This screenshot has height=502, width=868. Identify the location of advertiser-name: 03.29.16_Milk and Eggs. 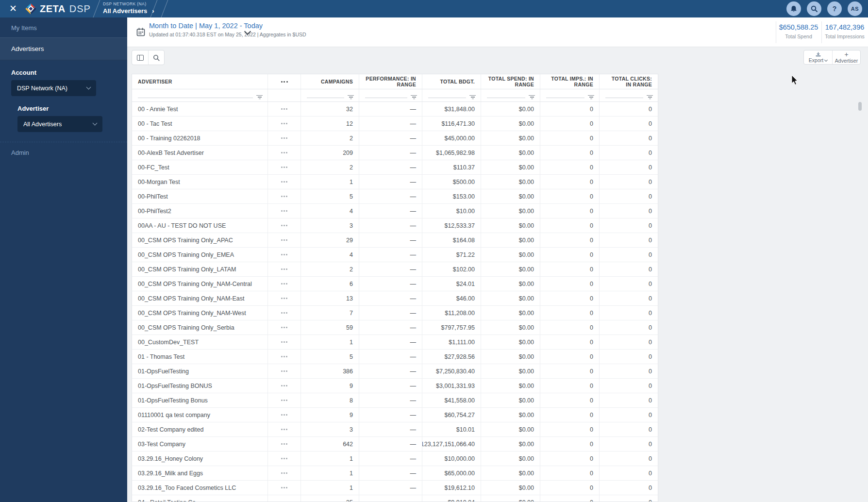
(200, 473).